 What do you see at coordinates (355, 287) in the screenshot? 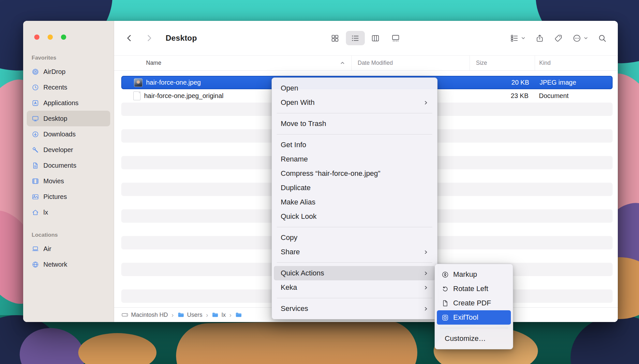
I see `context-menu-item-keka: Keka` at bounding box center [355, 287].